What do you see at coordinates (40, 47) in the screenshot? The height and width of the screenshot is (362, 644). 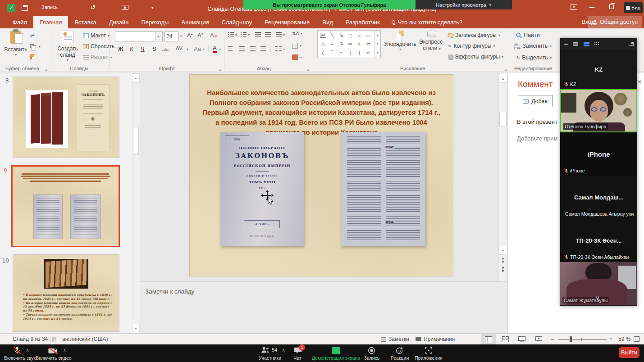 I see `copy-dropdown-icon: ▾` at bounding box center [40, 47].